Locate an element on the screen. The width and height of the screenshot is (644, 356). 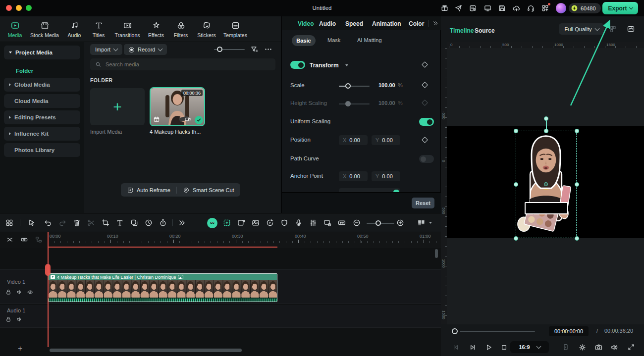
reset-button: Reset is located at coordinates (423, 203).